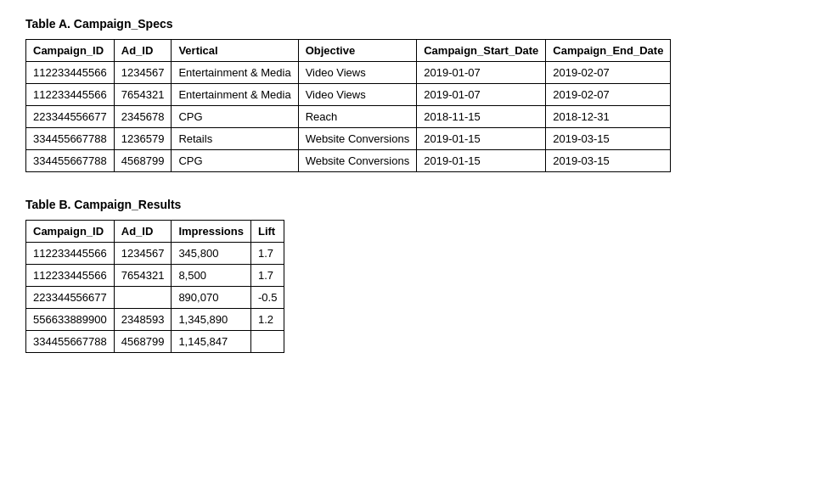 Image resolution: width=827 pixels, height=504 pixels. I want to click on table-a-header-cell: Vertical, so click(234, 51).